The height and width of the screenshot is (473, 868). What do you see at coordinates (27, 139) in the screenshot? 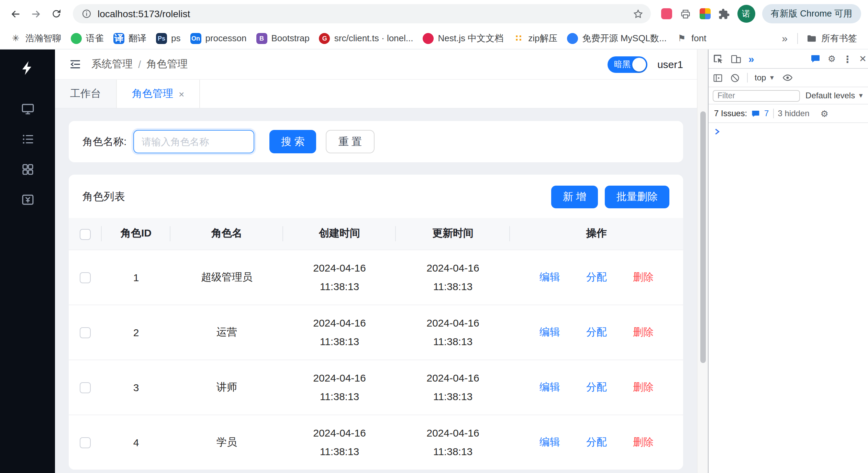
I see `list-icon` at bounding box center [27, 139].